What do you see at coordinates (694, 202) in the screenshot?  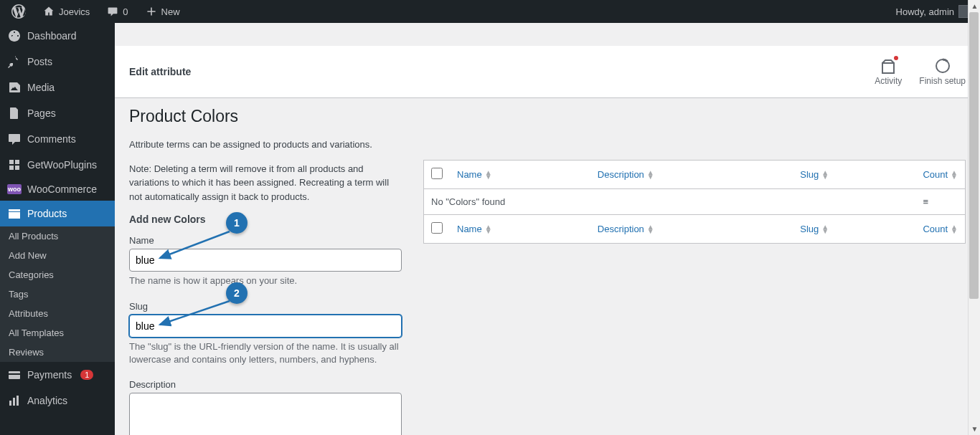 I see `no-items-row: No "Colors" found ≡` at bounding box center [694, 202].